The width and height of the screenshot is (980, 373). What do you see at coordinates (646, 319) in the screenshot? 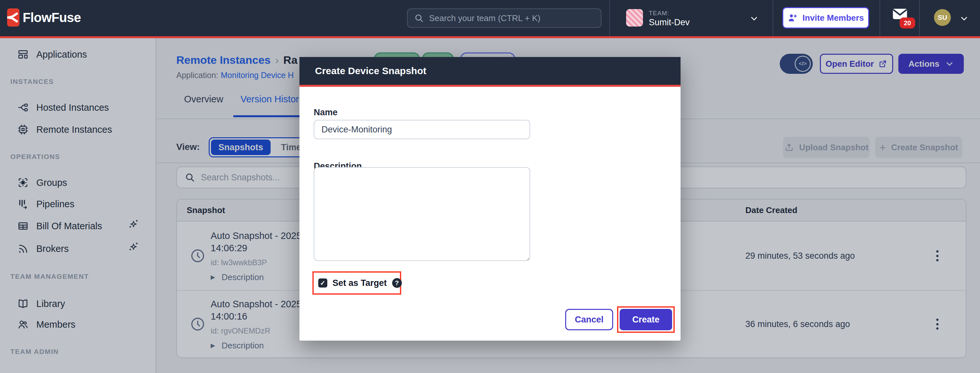
I see `create-button: Create` at bounding box center [646, 319].